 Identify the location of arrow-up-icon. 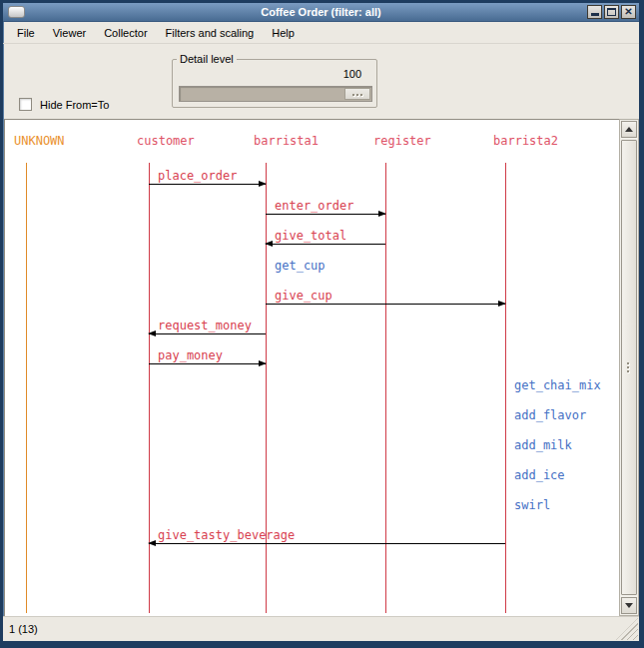
(629, 130).